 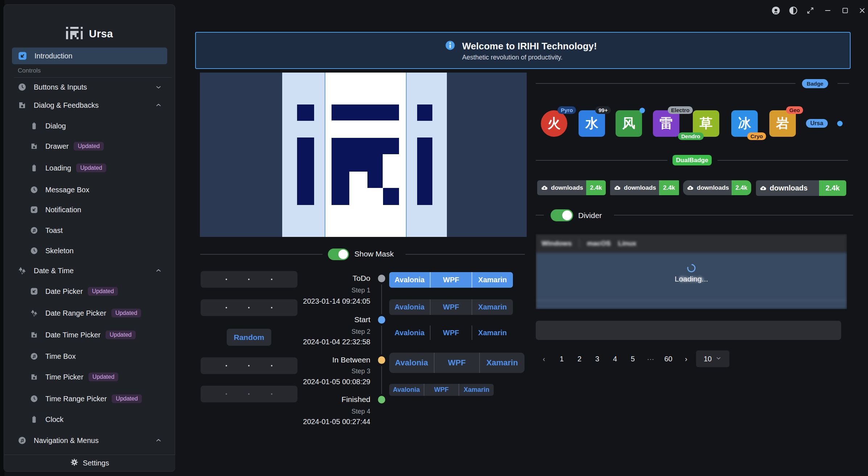 I want to click on sidebar-item-skeleton: Skeleton, so click(x=90, y=251).